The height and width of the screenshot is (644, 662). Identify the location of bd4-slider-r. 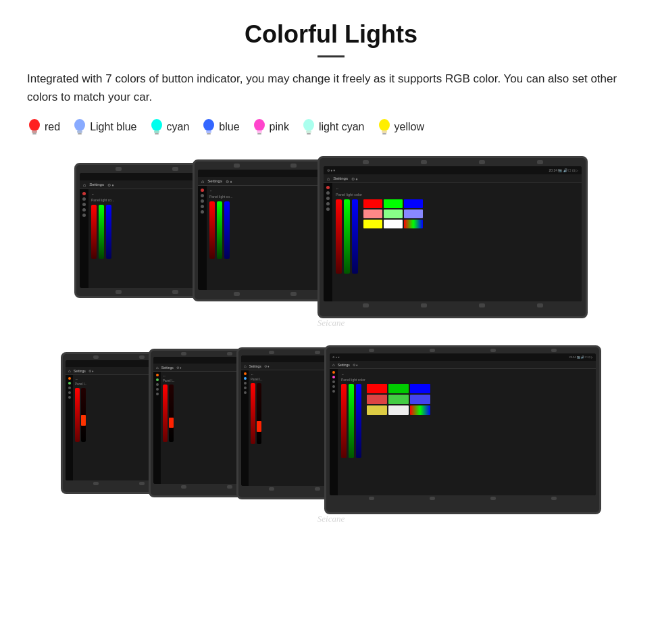
(344, 421).